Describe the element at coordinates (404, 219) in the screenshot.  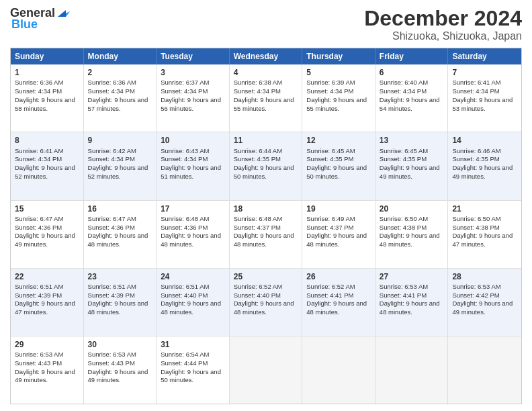
I see `sunrise-text: Sunrise: 6:50 AM` at that location.